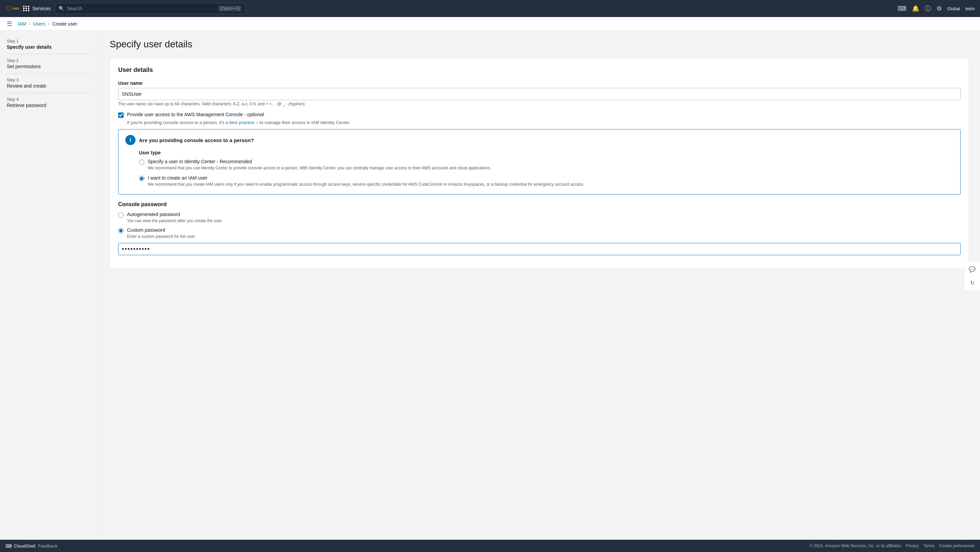 The height and width of the screenshot is (552, 980). I want to click on identity-center-desc: We recommend that you use Identity Cente…, so click(320, 168).